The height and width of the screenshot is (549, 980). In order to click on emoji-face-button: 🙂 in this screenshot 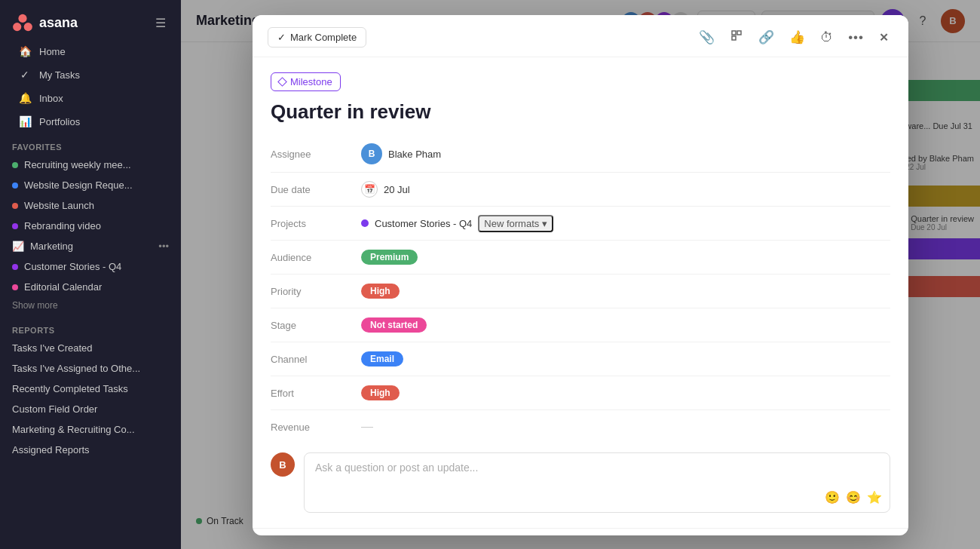, I will do `click(832, 498)`.